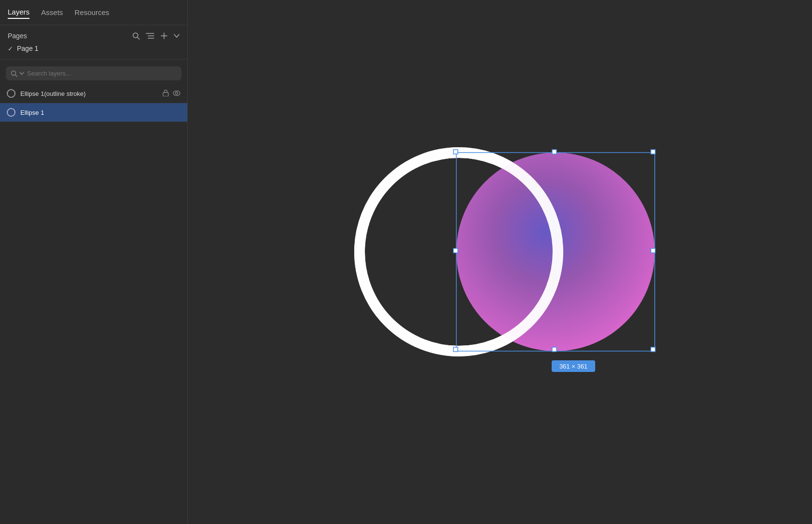 Image resolution: width=812 pixels, height=524 pixels. I want to click on tab-assets: Assets, so click(52, 13).